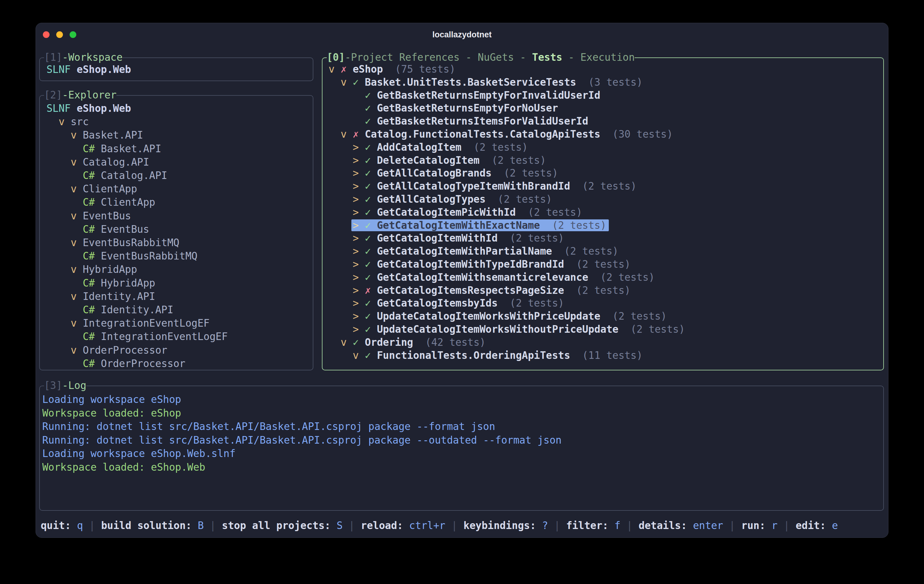 This screenshot has width=924, height=584. Describe the element at coordinates (606, 96) in the screenshot. I see `test-row: ✓ GetBasketReturnsEmptyForInvalidUserId` at that location.